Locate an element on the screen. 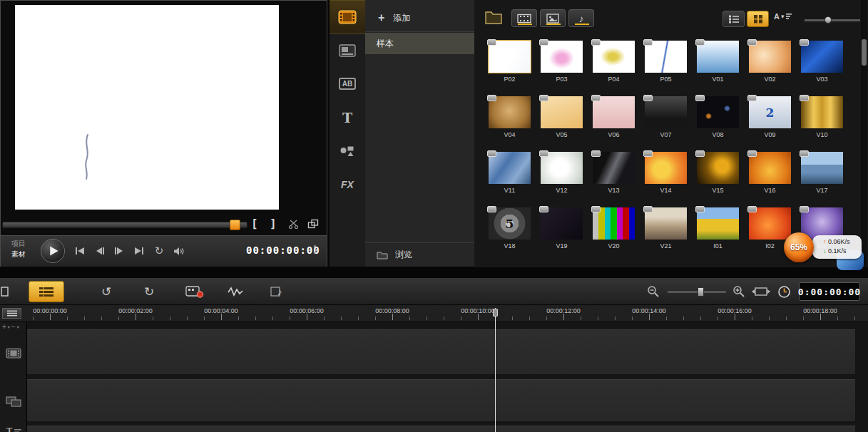 Image resolution: width=868 pixels, height=432 pixels. gallery-item: V06 is located at coordinates (613, 123).